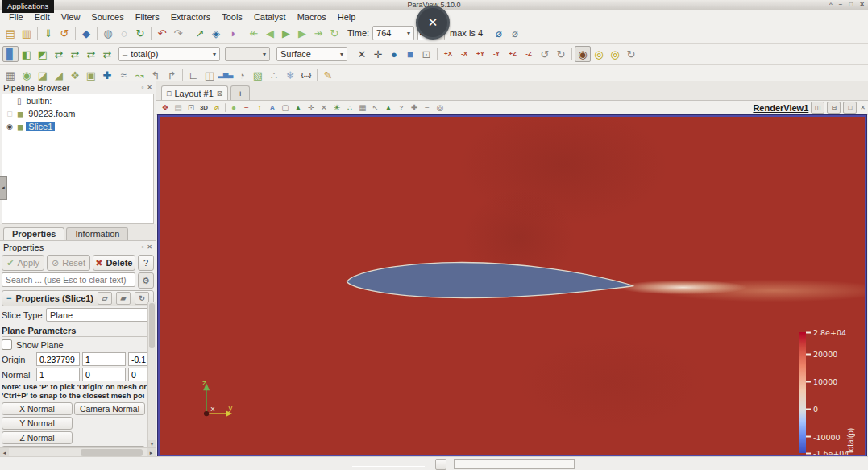 This screenshot has width=868, height=470. Describe the element at coordinates (334, 33) in the screenshot. I see `loop-icon: ↻` at that location.